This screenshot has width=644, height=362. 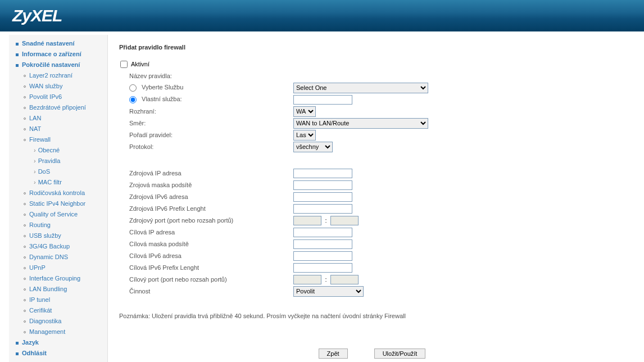 I want to click on rule-order-label: Pořadí pravidel:, so click(x=206, y=135).